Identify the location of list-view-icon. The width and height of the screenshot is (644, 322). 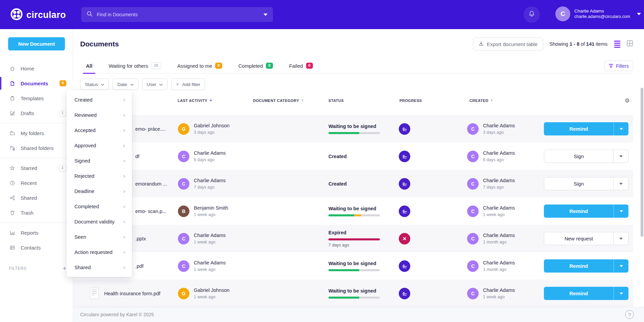
(617, 44).